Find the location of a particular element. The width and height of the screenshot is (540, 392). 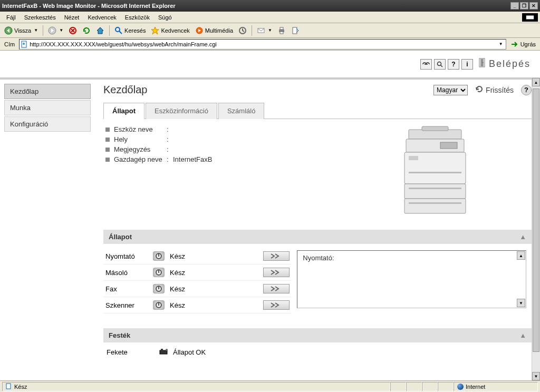

history-button is located at coordinates (243, 31).